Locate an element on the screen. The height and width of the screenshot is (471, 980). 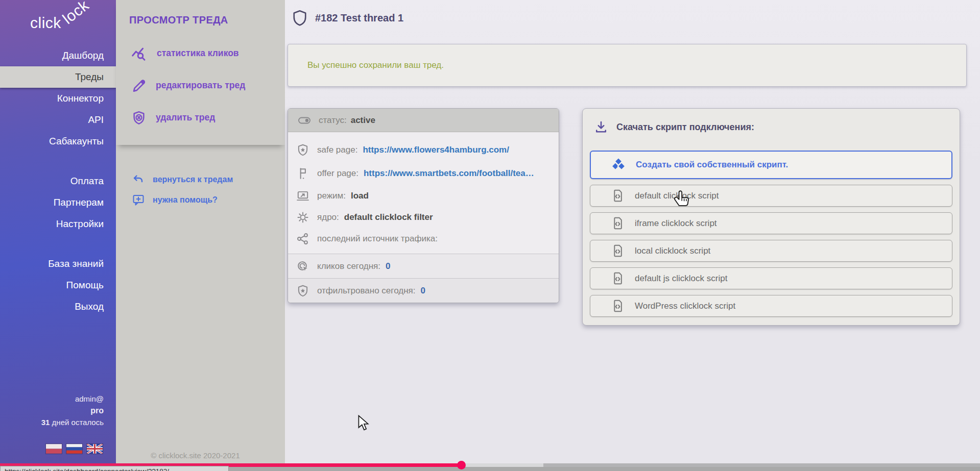
counter-label: отфильтровано сегодня: is located at coordinates (366, 291).